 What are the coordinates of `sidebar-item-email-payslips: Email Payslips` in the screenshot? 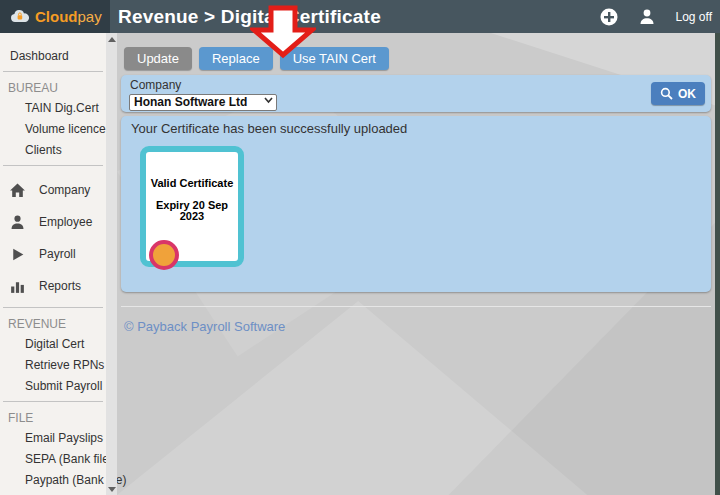 It's located at (53, 438).